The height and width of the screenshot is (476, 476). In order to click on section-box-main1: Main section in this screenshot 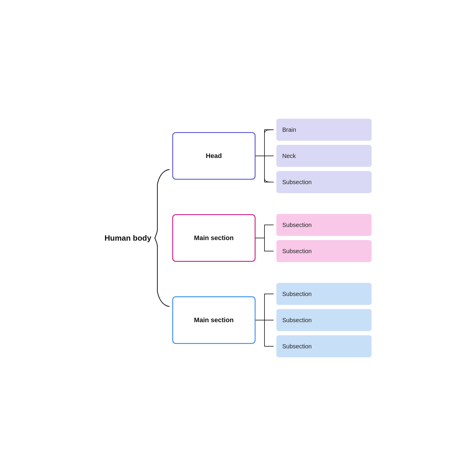, I will do `click(214, 238)`.